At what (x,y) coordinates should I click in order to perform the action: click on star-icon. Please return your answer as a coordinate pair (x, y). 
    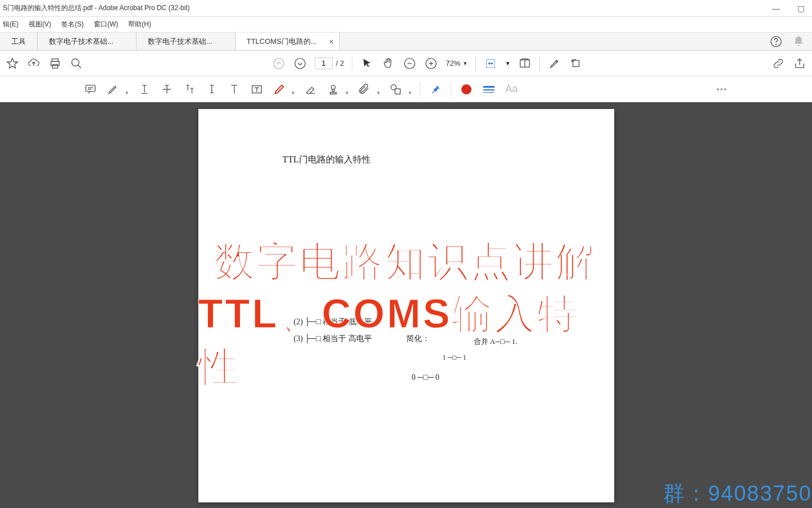
    Looking at the image, I should click on (12, 64).